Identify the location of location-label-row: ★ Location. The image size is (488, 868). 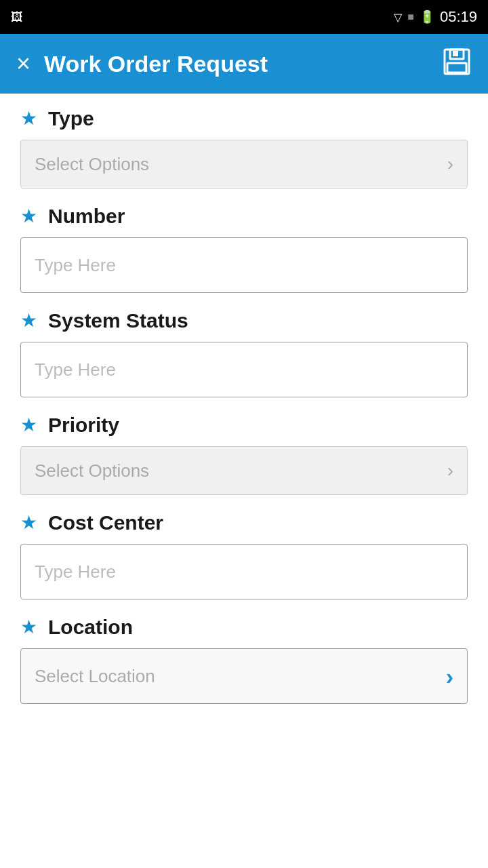
(244, 627).